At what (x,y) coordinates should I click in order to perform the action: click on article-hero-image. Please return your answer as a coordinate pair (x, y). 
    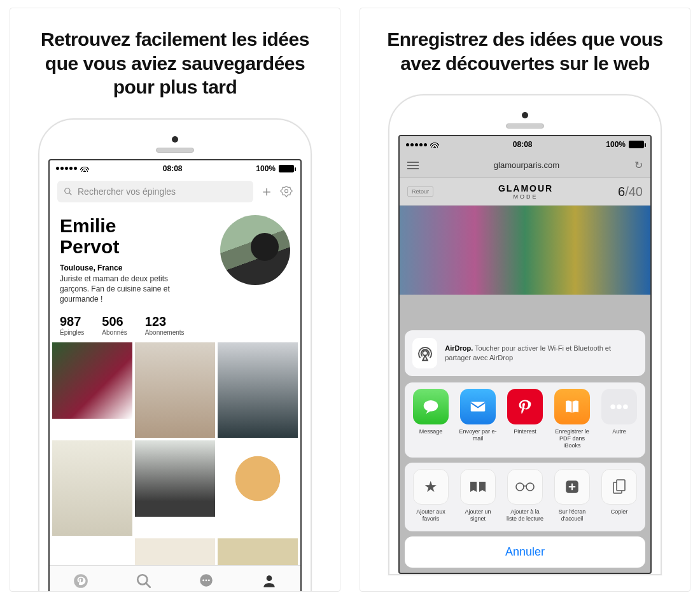
    Looking at the image, I should click on (525, 250).